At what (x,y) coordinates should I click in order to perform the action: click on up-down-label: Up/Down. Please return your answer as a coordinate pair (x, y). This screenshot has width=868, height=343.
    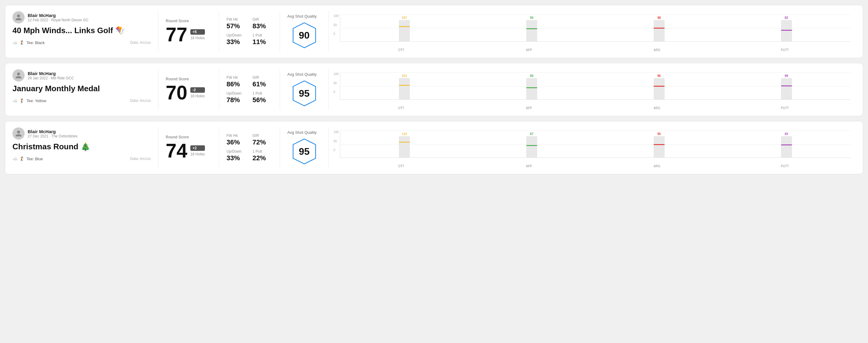
    Looking at the image, I should click on (237, 152).